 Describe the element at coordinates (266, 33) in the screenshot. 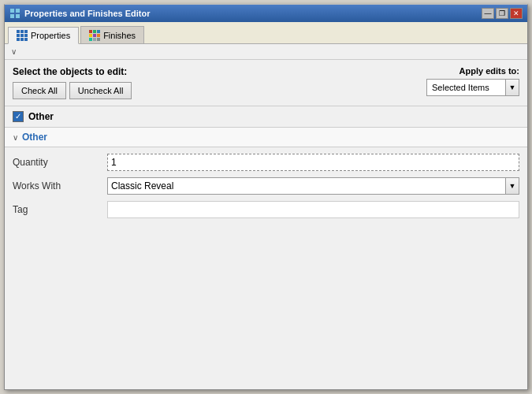

I see `tabs-bar: Properties Finishes` at that location.